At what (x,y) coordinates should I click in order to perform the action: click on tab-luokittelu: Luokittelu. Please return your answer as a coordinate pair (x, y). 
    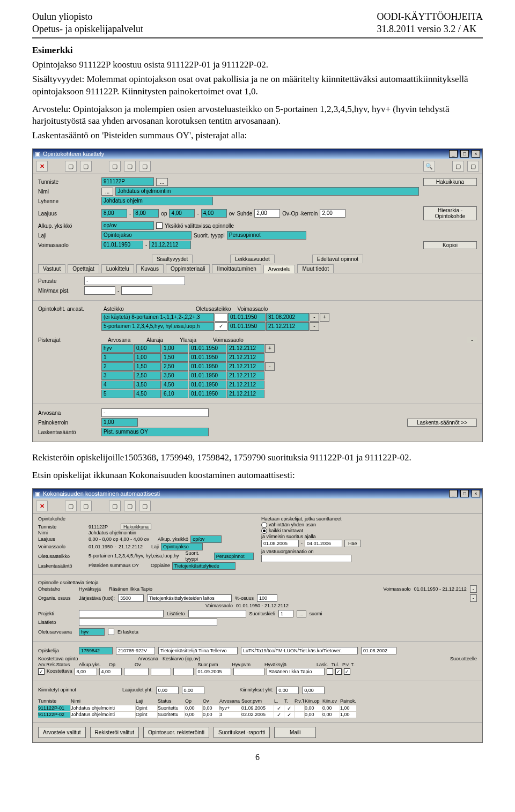
    Looking at the image, I should click on (118, 269).